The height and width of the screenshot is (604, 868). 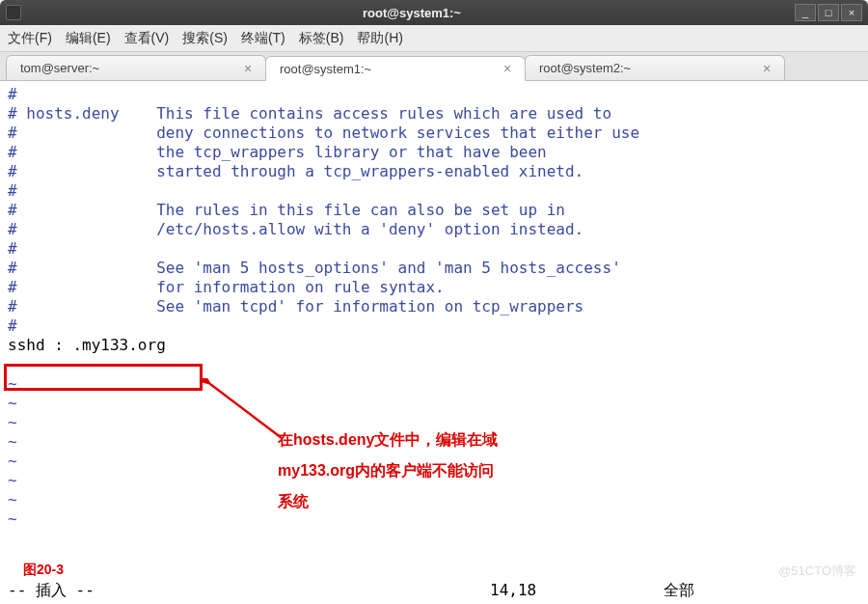 I want to click on vim-percent: 全部, so click(x=762, y=590).